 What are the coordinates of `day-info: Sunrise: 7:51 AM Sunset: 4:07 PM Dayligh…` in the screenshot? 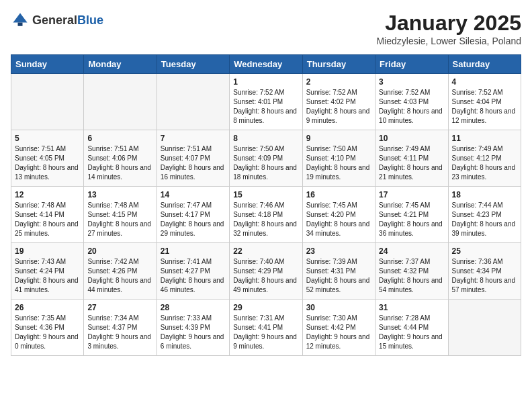 It's located at (193, 163).